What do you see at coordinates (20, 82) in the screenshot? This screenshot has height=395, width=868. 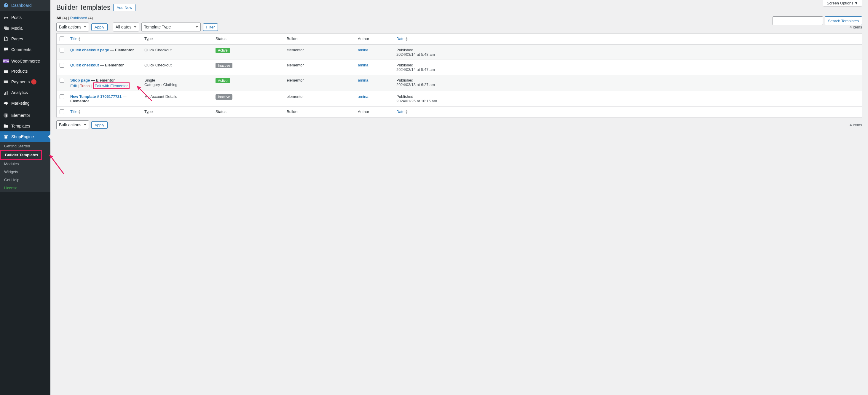 I see `sidebar-label: Payments` at bounding box center [20, 82].